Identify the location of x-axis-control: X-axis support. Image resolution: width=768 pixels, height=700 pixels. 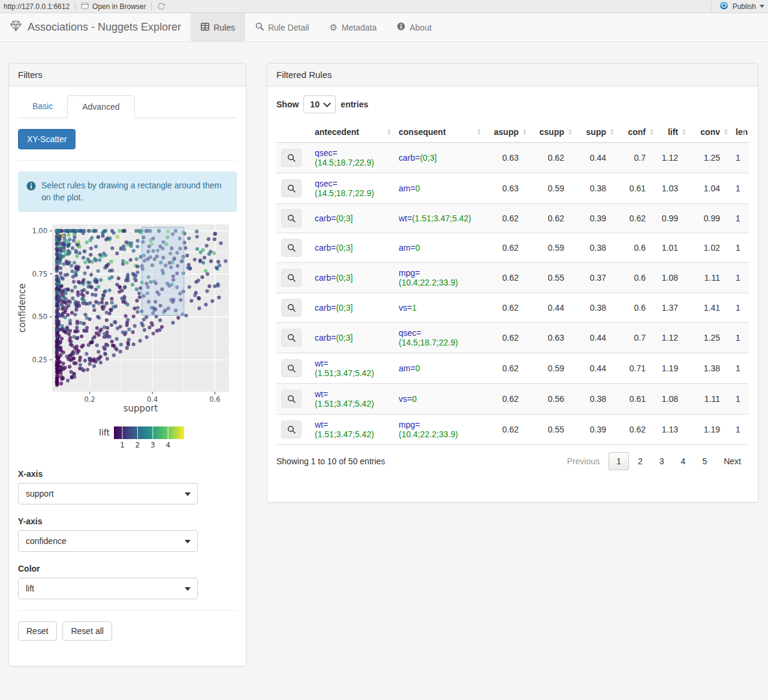
(127, 487).